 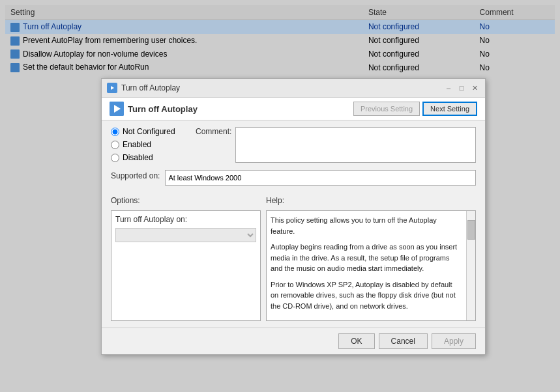 What do you see at coordinates (366, 225) in the screenshot?
I see `help-paragraph-1: This policy setting allows you to turn o…` at bounding box center [366, 225].